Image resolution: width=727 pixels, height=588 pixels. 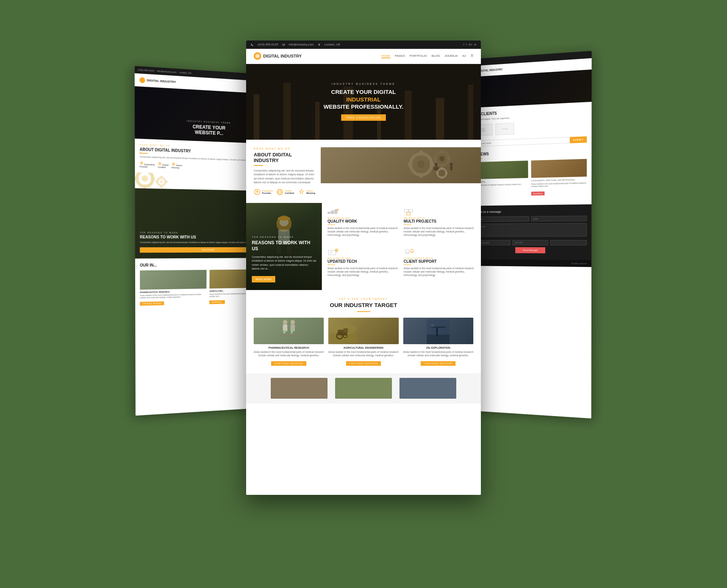 I want to click on main-hero-title: CREATE YOUR DIGITAL INDUSTRIAL WEBSITE P…, so click(x=364, y=99).